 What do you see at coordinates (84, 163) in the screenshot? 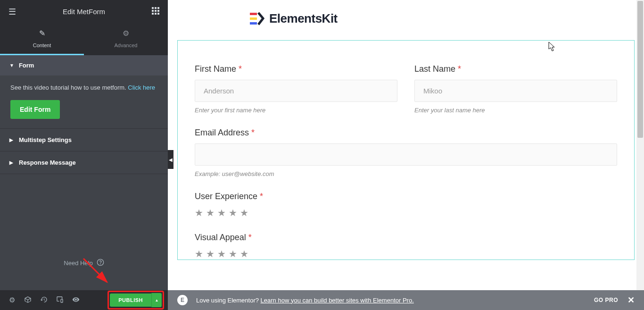
I see `panel-response: ▶ Response Message` at bounding box center [84, 163].